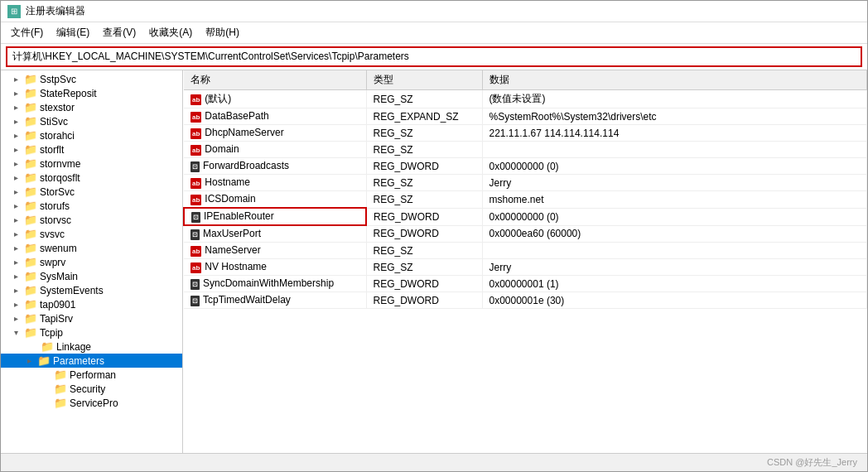  What do you see at coordinates (525, 217) in the screenshot?
I see `table-row: ⊡IPEnableRouter REG_DWORD 0x00000000 (0)` at bounding box center [525, 217].